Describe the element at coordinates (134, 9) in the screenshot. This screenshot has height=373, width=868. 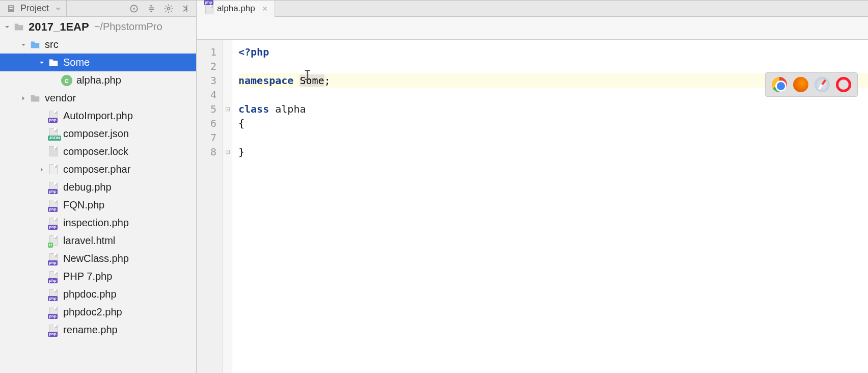
I see `locate-icon` at that location.